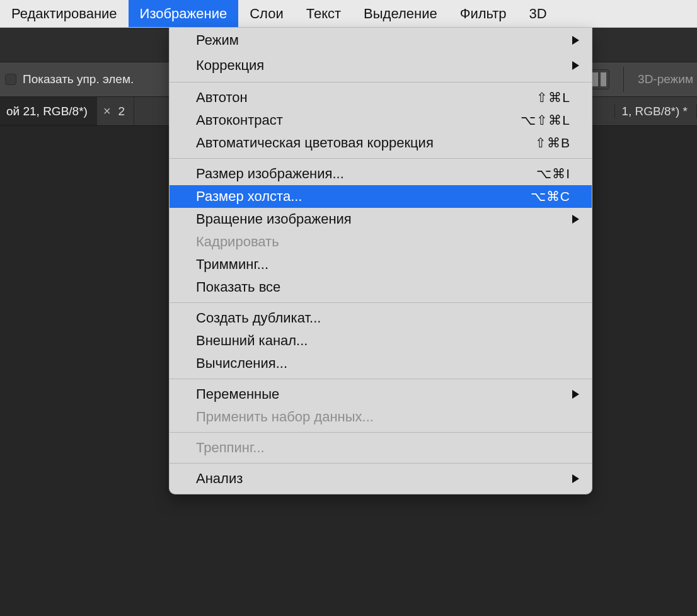 This screenshot has width=697, height=616. What do you see at coordinates (654, 111) in the screenshot?
I see `tab-title-fragment: 1, RGB/8*) *` at bounding box center [654, 111].